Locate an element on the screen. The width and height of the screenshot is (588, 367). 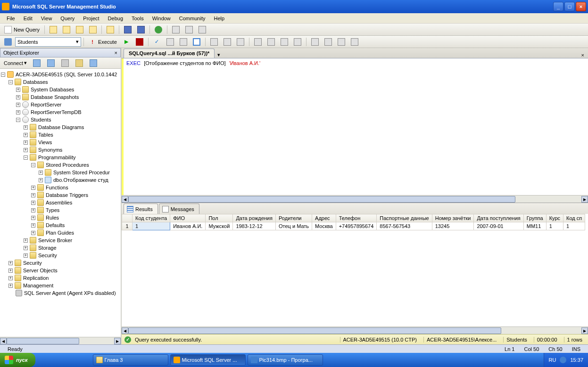
grid-cell: Мужской is located at coordinates (219, 226).